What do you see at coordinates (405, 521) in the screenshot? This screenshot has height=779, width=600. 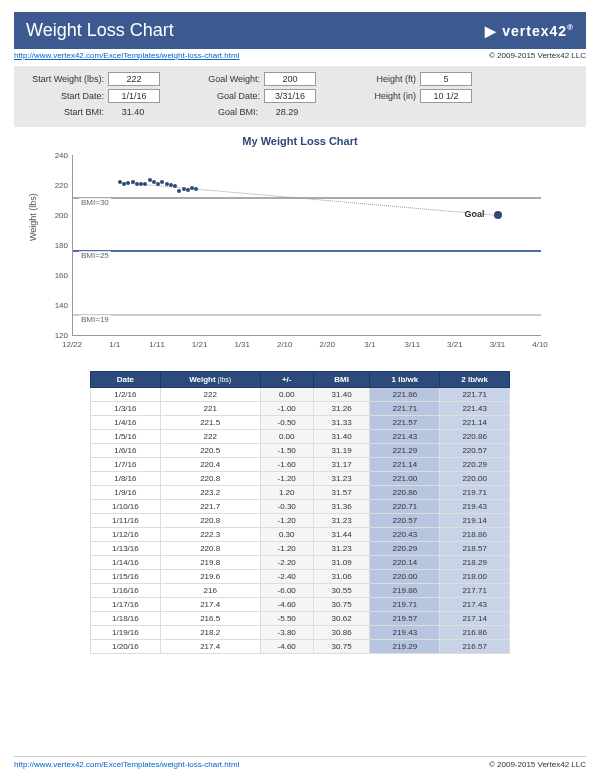 I see `cell: 220.57` at bounding box center [405, 521].